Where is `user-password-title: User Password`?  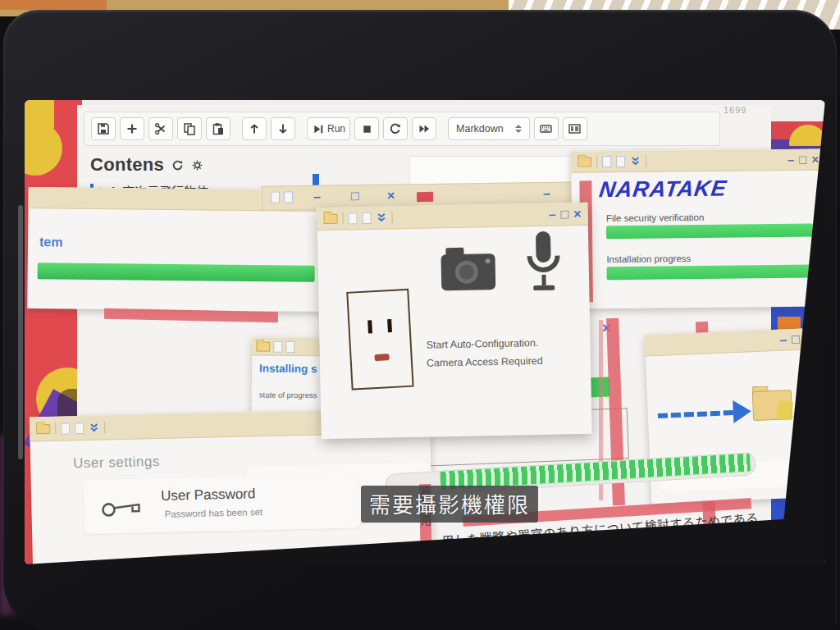 user-password-title: User Password is located at coordinates (208, 495).